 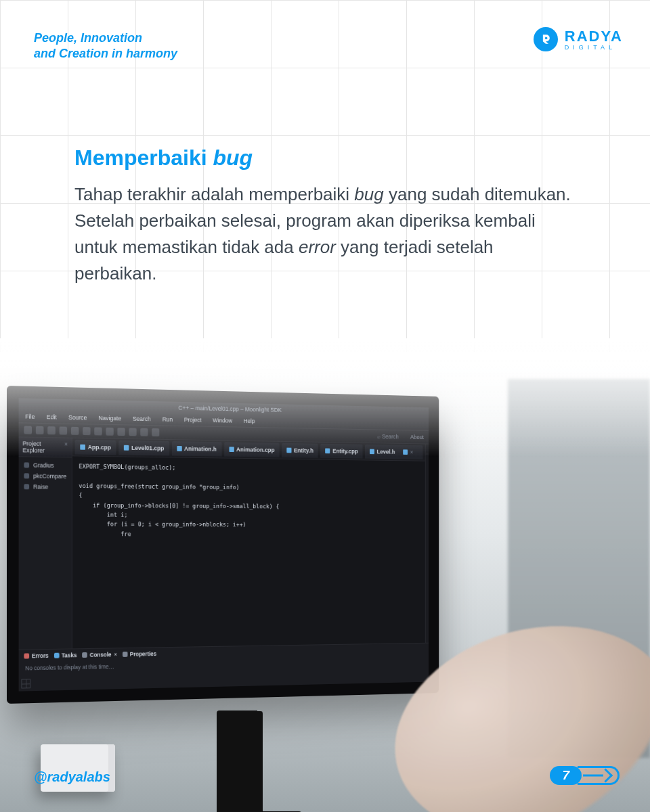 What do you see at coordinates (233, 158) in the screenshot?
I see `heading-italic: bug` at bounding box center [233, 158].